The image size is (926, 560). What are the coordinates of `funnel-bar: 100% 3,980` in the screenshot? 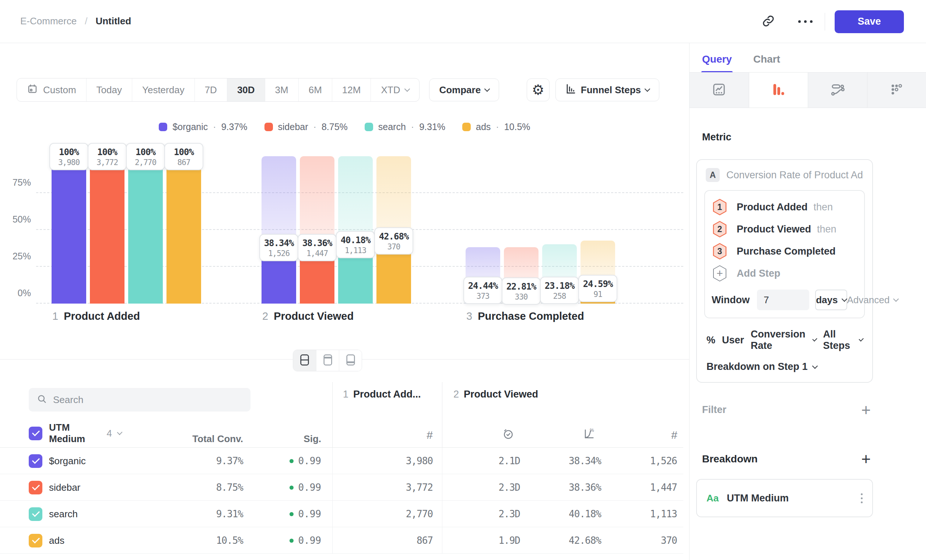 It's located at (69, 230).